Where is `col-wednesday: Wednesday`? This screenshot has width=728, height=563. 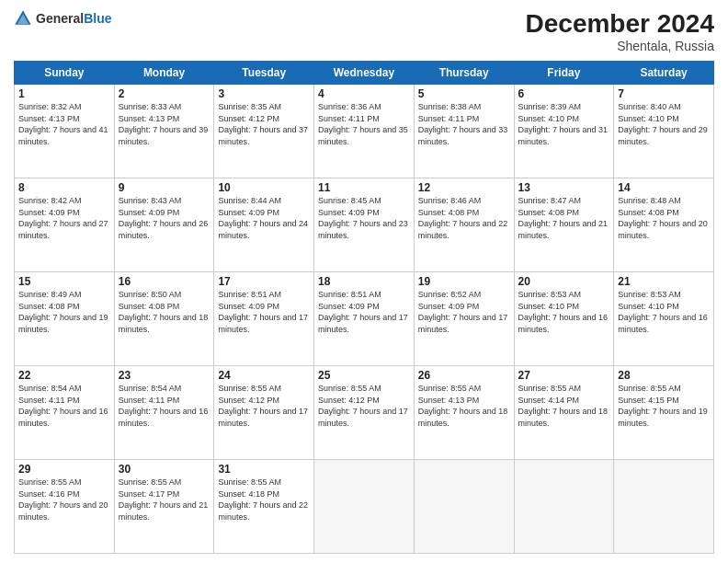 col-wednesday: Wednesday is located at coordinates (364, 74).